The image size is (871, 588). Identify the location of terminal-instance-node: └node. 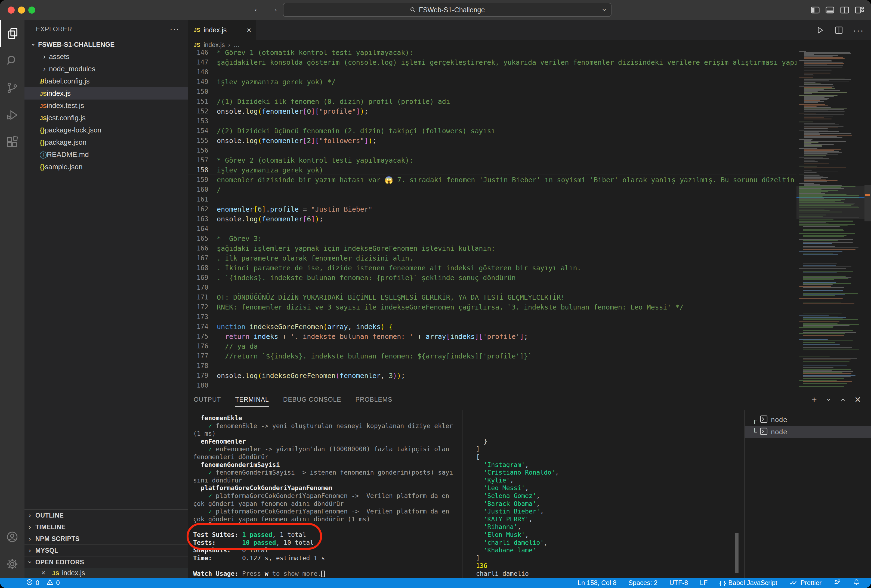
(808, 432).